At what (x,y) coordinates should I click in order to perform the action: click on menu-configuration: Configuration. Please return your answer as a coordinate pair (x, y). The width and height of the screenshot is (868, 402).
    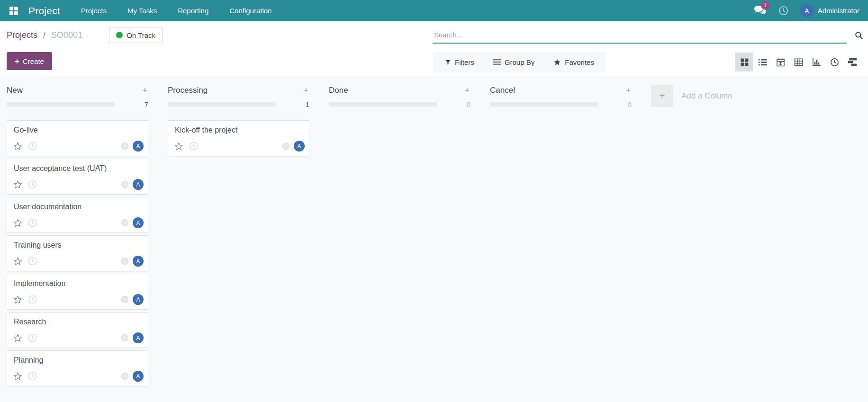
    Looking at the image, I should click on (250, 10).